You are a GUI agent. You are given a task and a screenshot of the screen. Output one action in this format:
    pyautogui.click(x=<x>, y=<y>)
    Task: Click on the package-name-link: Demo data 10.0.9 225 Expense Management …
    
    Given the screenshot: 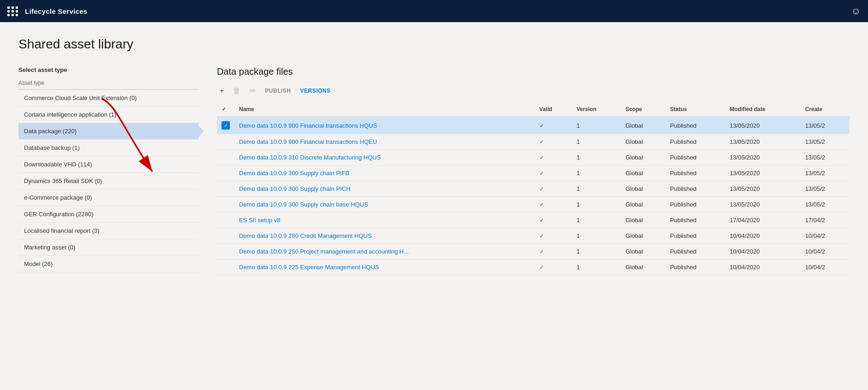 What is the action you would take?
    pyautogui.click(x=309, y=267)
    